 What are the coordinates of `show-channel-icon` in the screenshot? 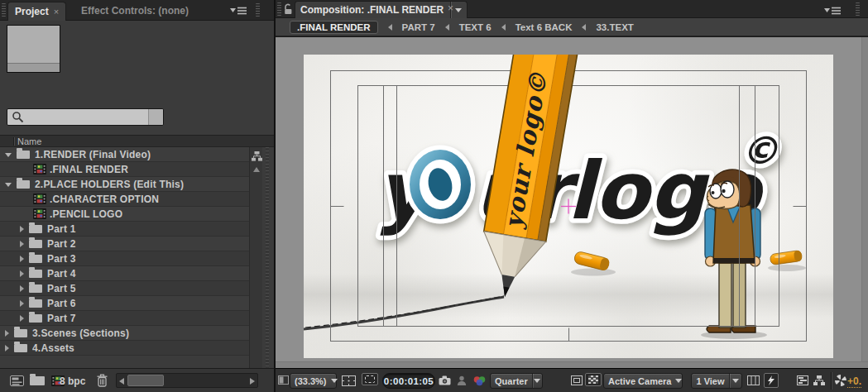 It's located at (480, 380).